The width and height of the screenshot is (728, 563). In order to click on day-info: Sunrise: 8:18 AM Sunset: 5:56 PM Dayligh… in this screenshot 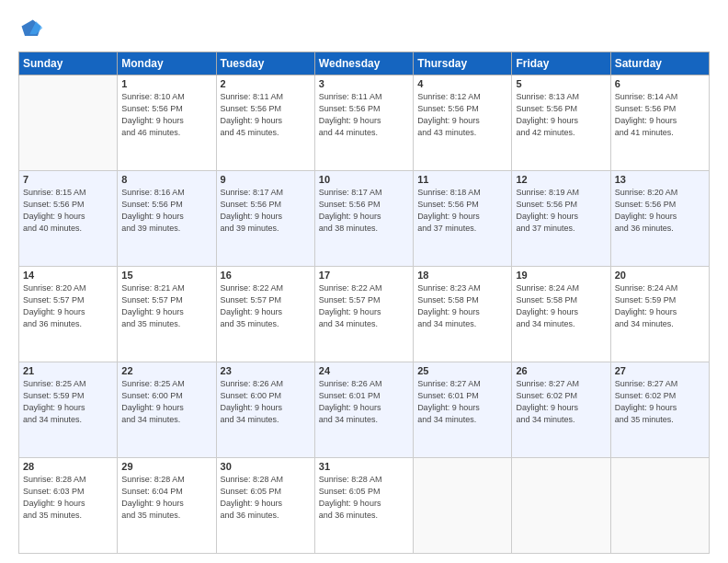, I will do `click(462, 211)`.